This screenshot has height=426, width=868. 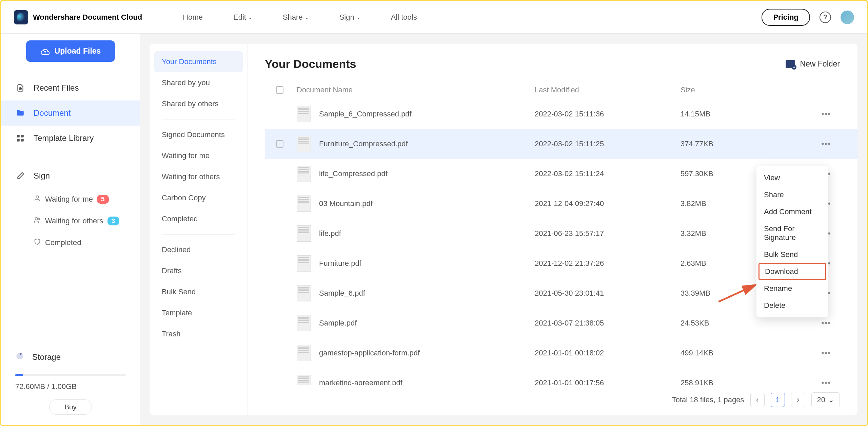 What do you see at coordinates (608, 323) in the screenshot?
I see `file-date: 2021-03-07 21:38:05` at bounding box center [608, 323].